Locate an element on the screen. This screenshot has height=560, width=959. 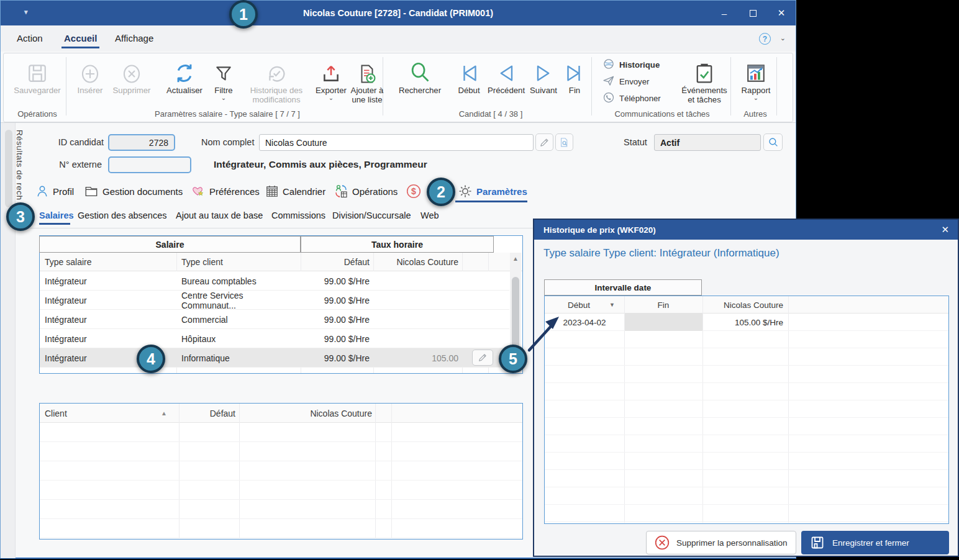
results-panel-handle is located at coordinates (9, 169).